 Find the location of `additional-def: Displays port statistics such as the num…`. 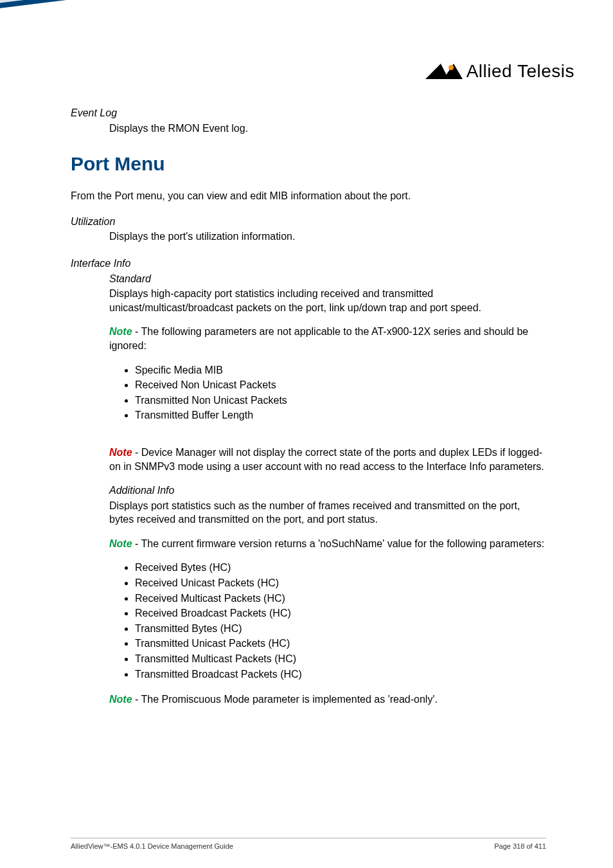

additional-def: Displays port statistics such as the num… is located at coordinates (328, 513).